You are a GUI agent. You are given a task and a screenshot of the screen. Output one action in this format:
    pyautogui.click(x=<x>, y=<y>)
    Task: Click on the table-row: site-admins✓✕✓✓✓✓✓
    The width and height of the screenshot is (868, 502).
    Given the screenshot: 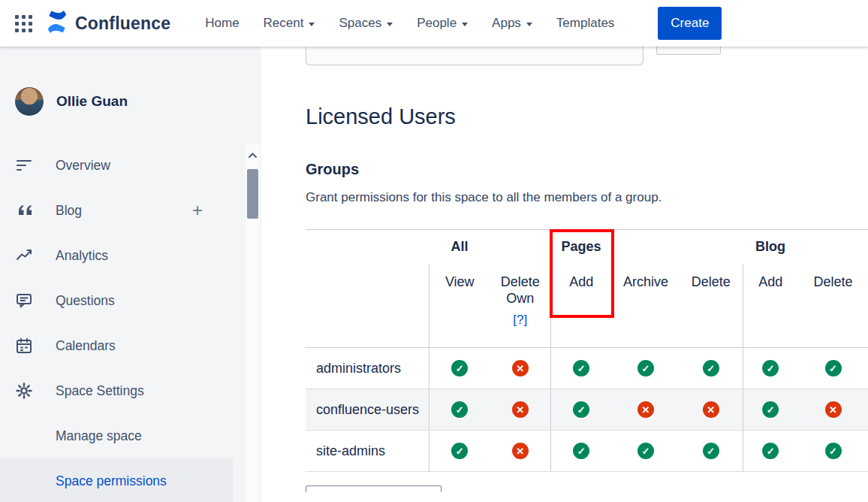 What is the action you would take?
    pyautogui.click(x=587, y=451)
    